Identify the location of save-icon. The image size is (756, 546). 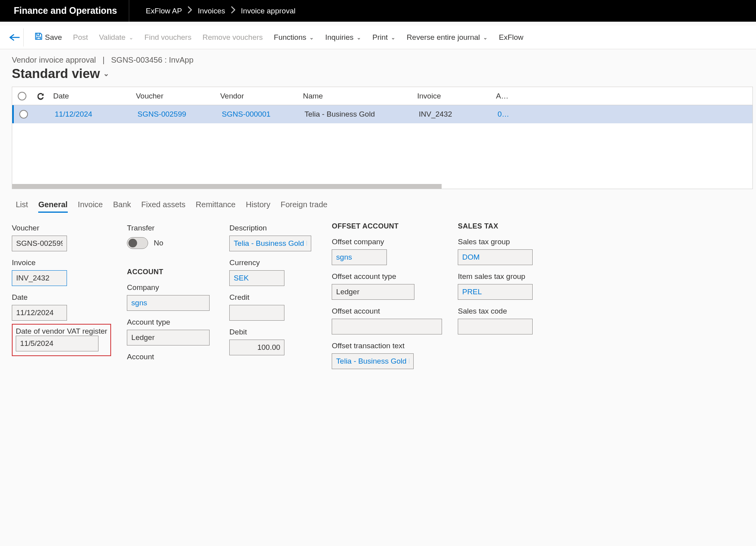
(39, 37).